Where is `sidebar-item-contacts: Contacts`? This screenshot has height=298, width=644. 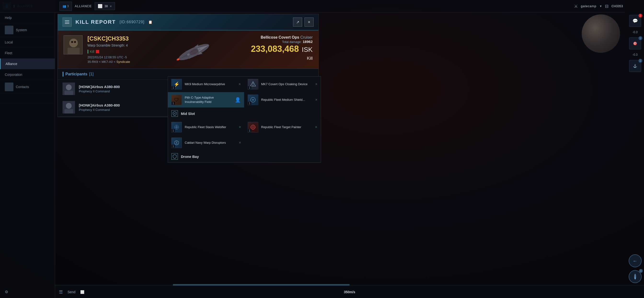 sidebar-item-contacts: Contacts is located at coordinates (22, 87).